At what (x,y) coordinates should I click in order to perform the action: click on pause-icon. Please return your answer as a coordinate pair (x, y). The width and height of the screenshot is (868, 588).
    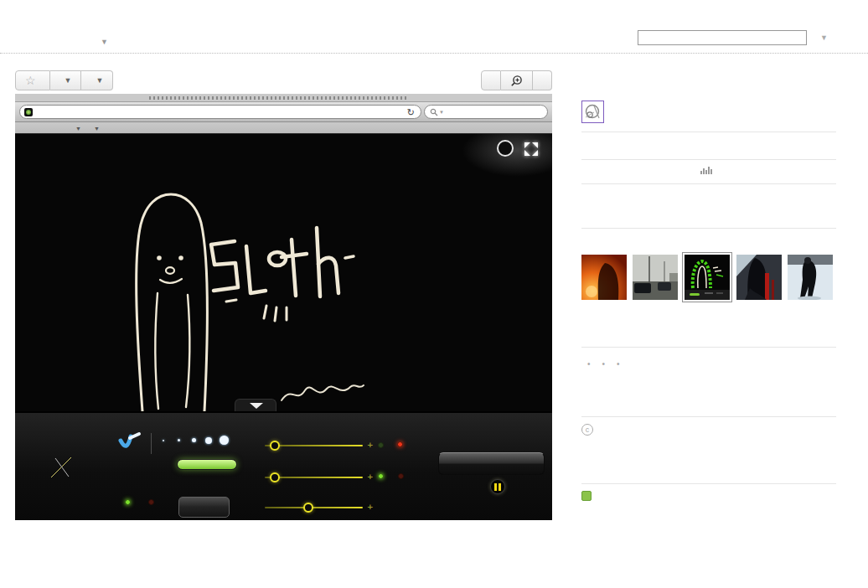
    Looking at the image, I should click on (498, 487).